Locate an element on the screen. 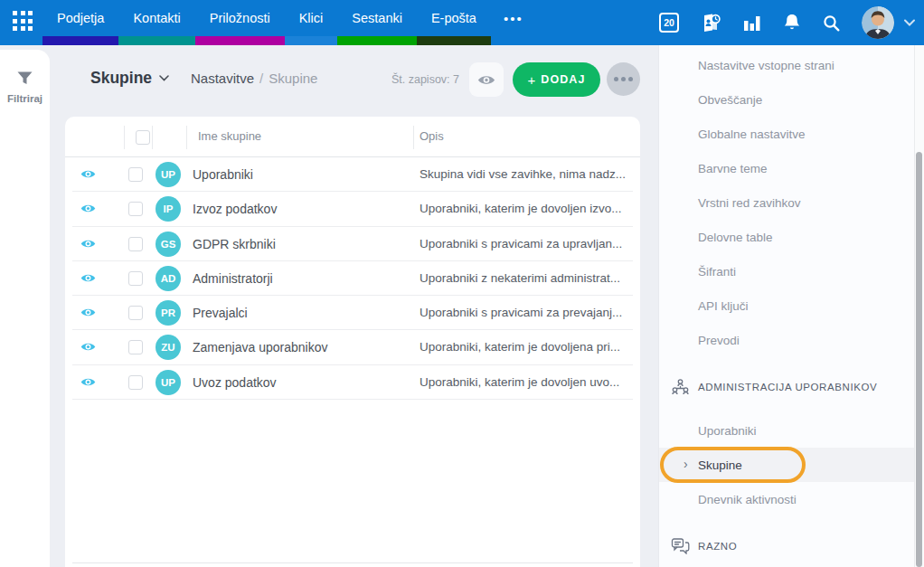  group-avatar: IP is located at coordinates (168, 209).